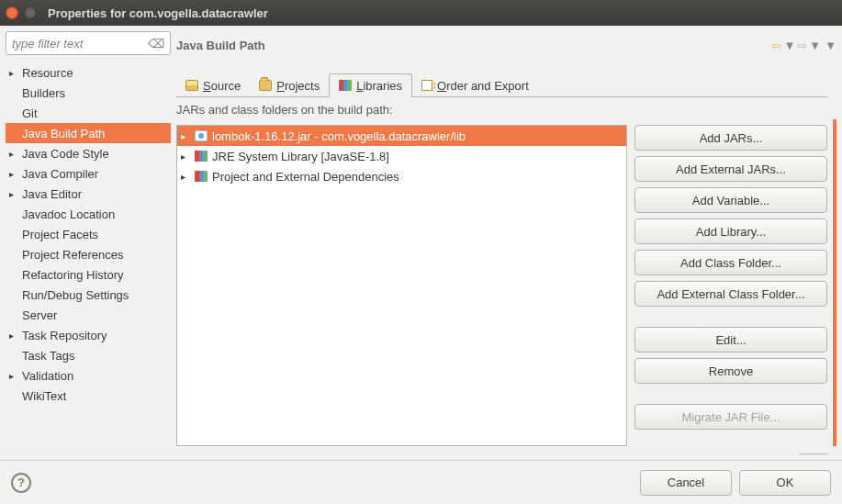 Image resolution: width=842 pixels, height=504 pixels. Describe the element at coordinates (51, 195) in the screenshot. I see `nav-item-label: Java Editor` at that location.